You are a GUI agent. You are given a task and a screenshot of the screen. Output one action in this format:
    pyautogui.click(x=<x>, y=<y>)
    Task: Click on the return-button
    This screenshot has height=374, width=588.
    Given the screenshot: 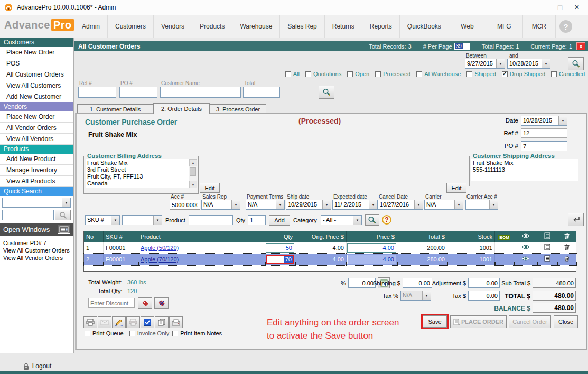 What is the action you would take?
    pyautogui.click(x=576, y=220)
    